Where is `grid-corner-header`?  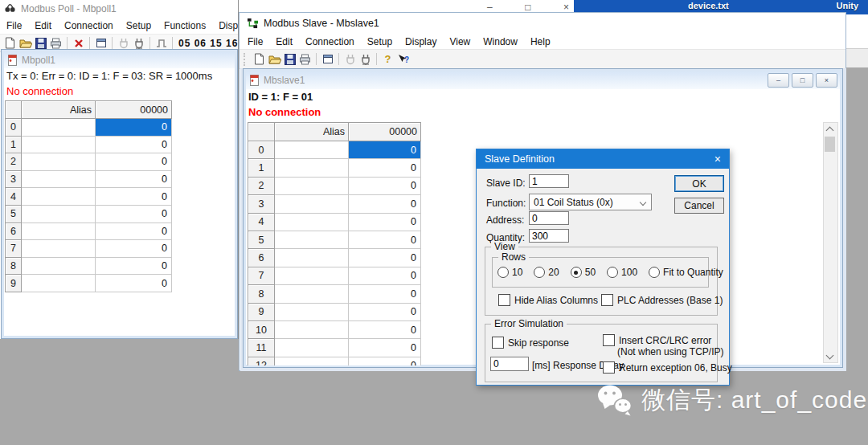
grid-corner-header is located at coordinates (262, 132).